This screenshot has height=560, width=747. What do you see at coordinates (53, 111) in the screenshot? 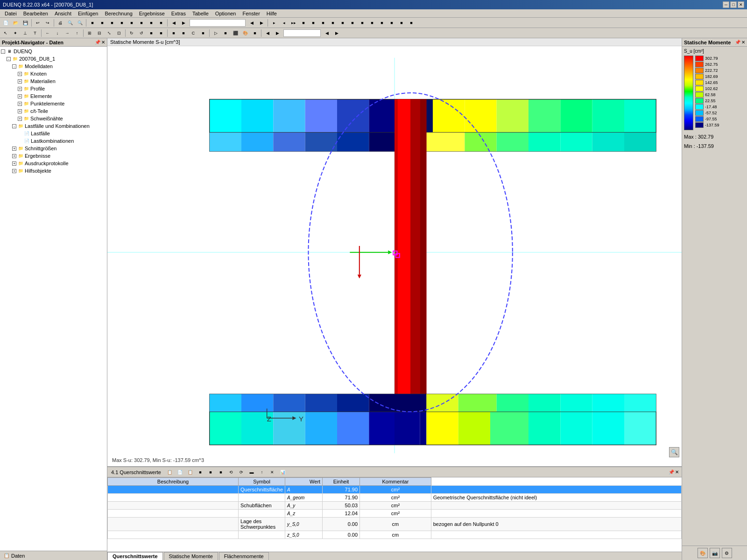
I see `tree-item-ct_teile: +📁c/t-Teile` at bounding box center [53, 111].